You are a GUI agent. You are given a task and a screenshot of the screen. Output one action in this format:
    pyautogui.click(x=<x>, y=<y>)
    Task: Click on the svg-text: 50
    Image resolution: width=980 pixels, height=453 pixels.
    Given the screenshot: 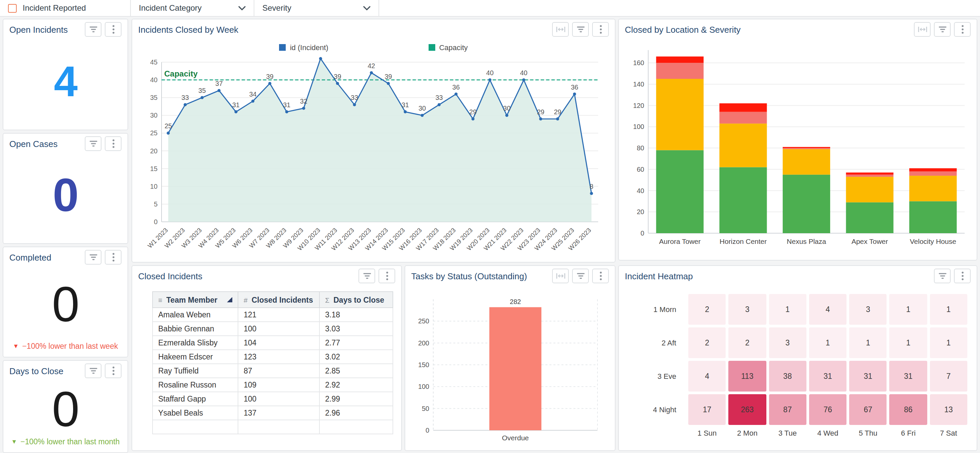 What is the action you would take?
    pyautogui.click(x=425, y=409)
    